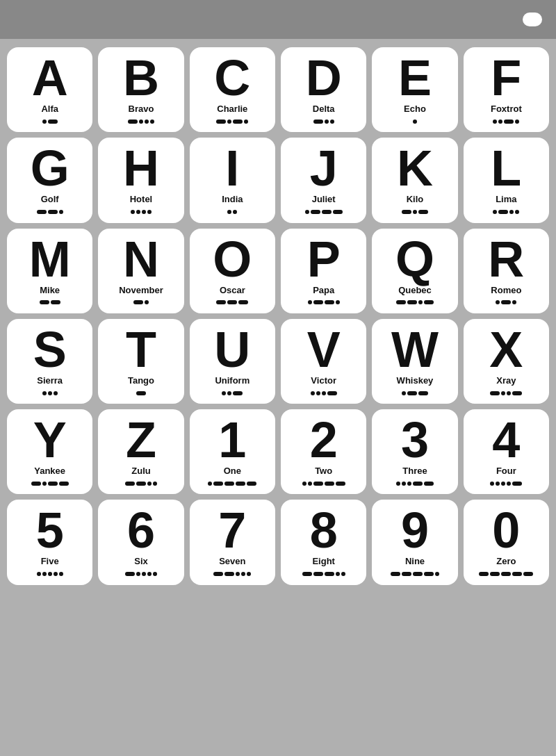  What do you see at coordinates (50, 180) in the screenshot?
I see `phonetic-card: G Golf` at bounding box center [50, 180].